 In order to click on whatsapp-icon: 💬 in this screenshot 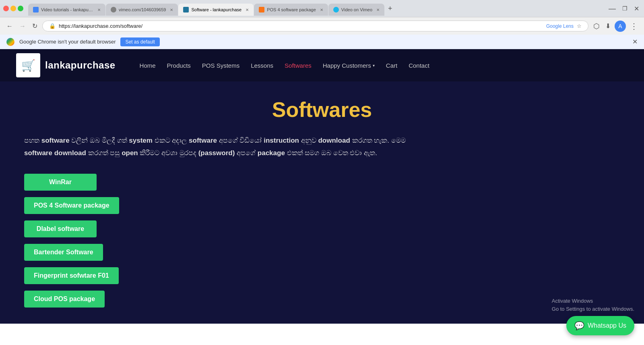, I will do `click(580, 326)`.